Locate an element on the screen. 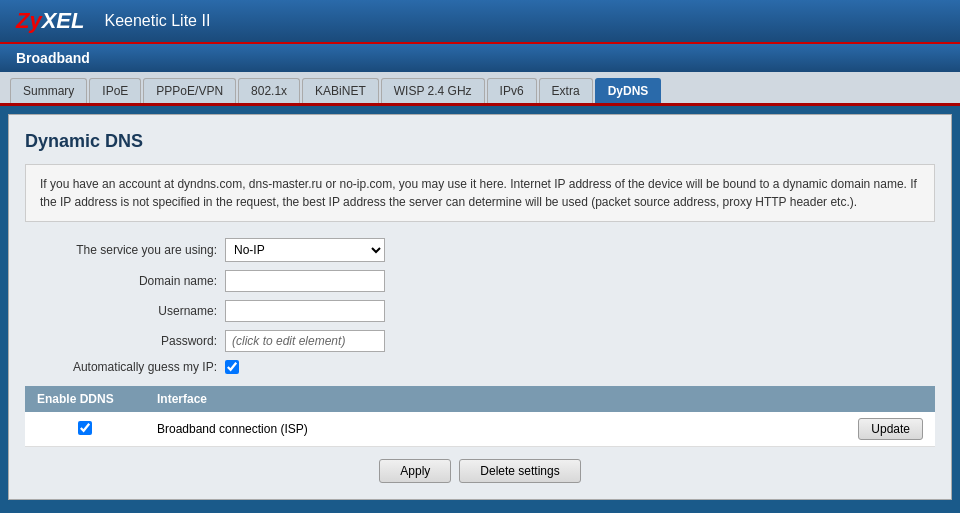 The width and height of the screenshot is (960, 513). tab-ipv6: IPv6 is located at coordinates (512, 90).